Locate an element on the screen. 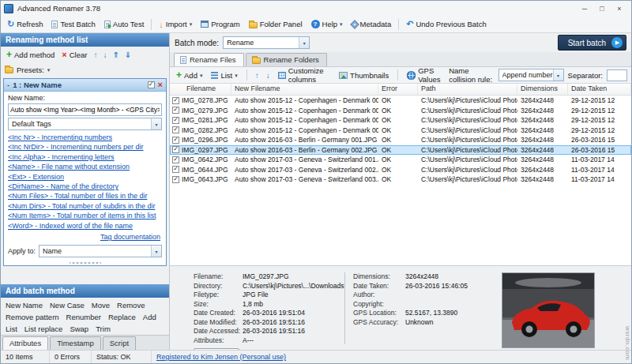  test-batch-button: Test Batch is located at coordinates (73, 24).